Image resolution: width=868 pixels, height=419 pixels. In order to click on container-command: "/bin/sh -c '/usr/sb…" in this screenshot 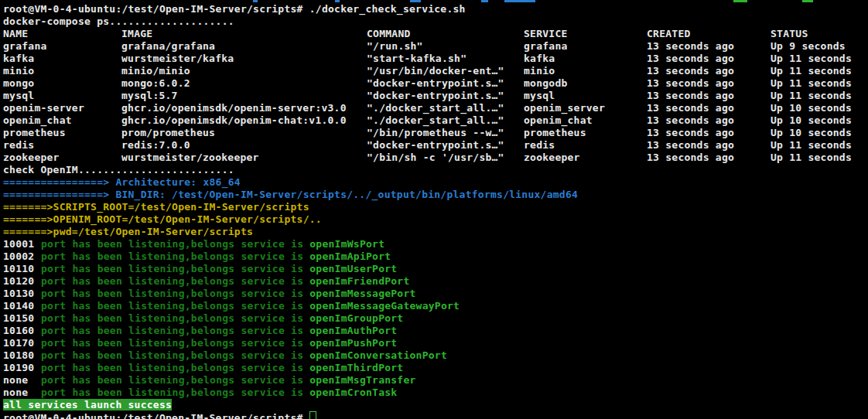, I will do `click(446, 158)`.